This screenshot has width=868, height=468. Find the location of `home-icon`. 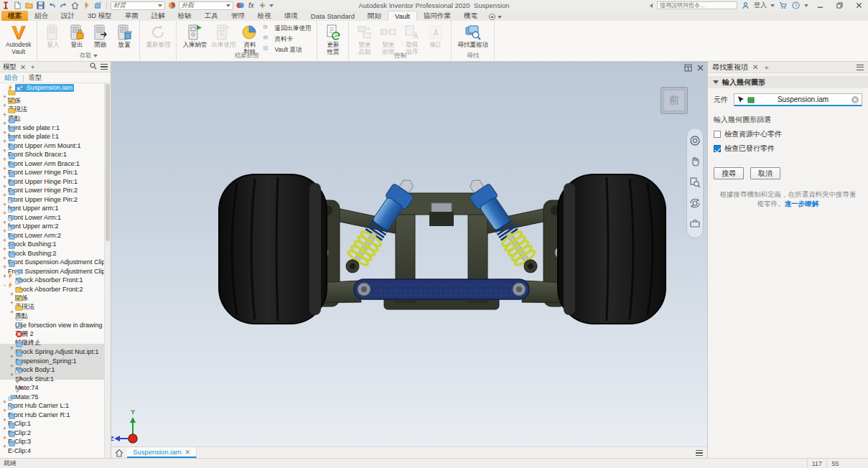

home-icon is located at coordinates (119, 452).